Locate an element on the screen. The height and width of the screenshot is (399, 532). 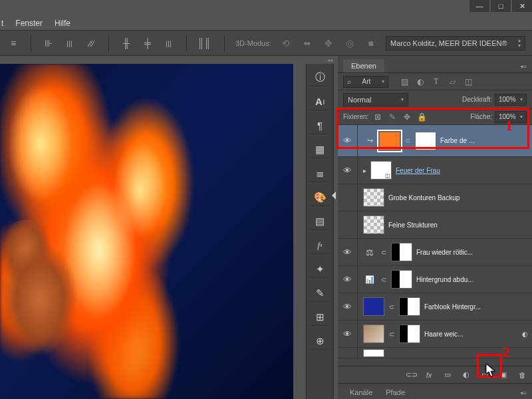
fill-input: 100% ▾ is located at coordinates (511, 117).